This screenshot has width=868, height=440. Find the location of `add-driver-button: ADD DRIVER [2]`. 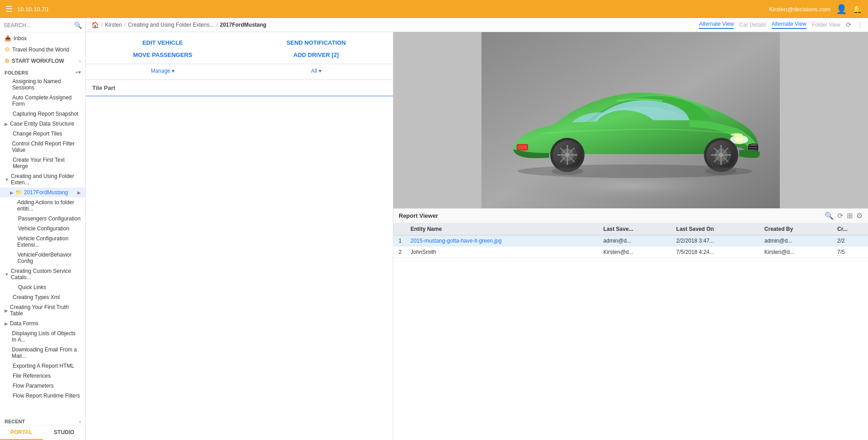

add-driver-button: ADD DRIVER [2] is located at coordinates (316, 55).